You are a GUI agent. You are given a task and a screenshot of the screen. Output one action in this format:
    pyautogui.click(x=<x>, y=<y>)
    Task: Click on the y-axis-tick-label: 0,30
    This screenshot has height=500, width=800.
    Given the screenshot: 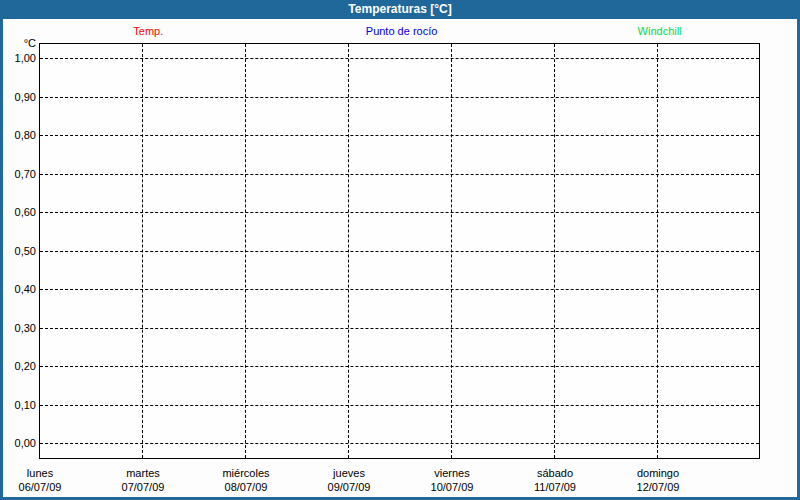 What is the action you would take?
    pyautogui.click(x=20, y=328)
    